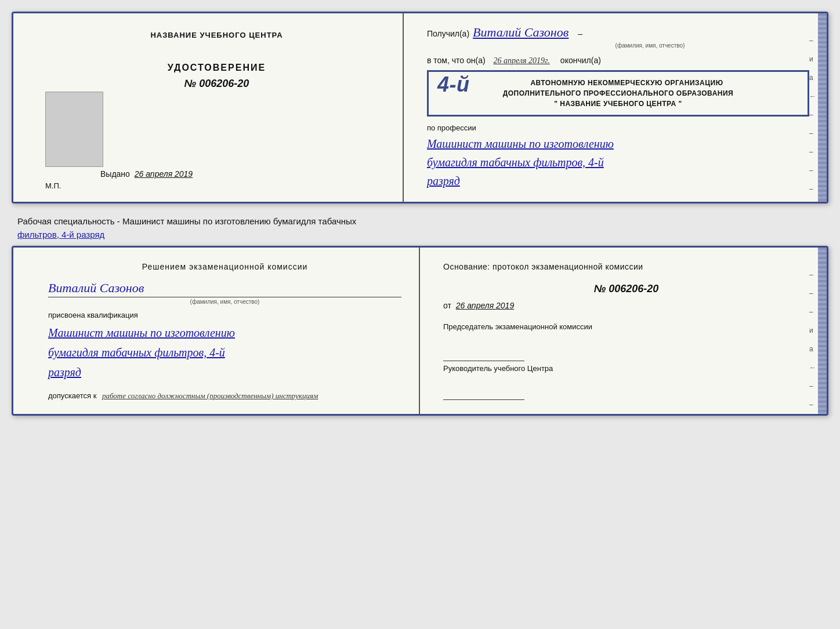  What do you see at coordinates (61, 234) in the screenshot?
I see `specialty-underlined: фильтров, 4-й разряд` at bounding box center [61, 234].